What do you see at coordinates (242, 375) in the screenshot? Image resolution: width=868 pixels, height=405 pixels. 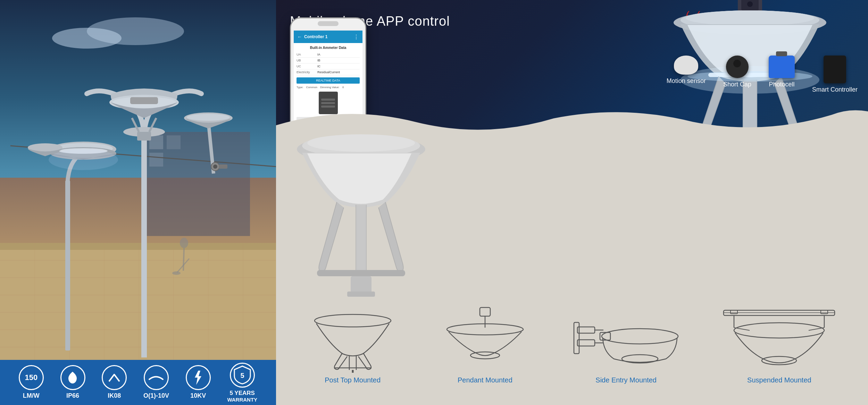 I see `spec-icon-warranty: 5` at bounding box center [242, 375].